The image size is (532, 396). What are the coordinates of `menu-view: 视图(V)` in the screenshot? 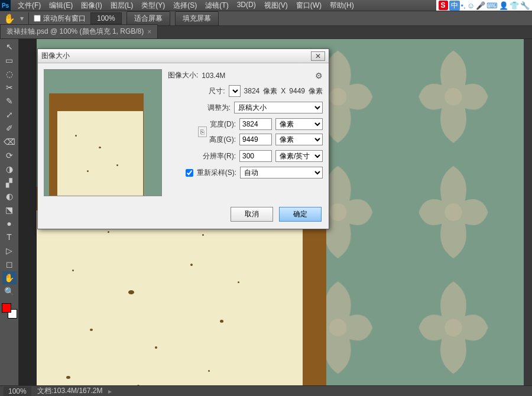 It's located at (276, 6).